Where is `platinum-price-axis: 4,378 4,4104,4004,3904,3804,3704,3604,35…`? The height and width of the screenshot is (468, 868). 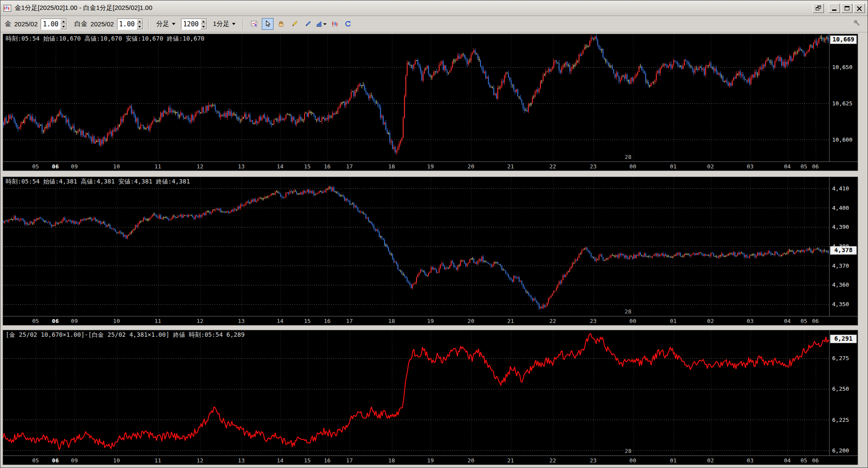
platinum-price-axis: 4,378 4,4104,4004,3904,3804,3704,3604,35… is located at coordinates (843, 247).